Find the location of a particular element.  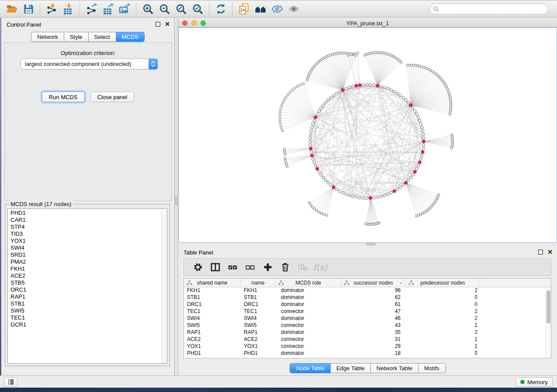

table-row: ACE2ACE2connector311 is located at coordinates (367, 340).